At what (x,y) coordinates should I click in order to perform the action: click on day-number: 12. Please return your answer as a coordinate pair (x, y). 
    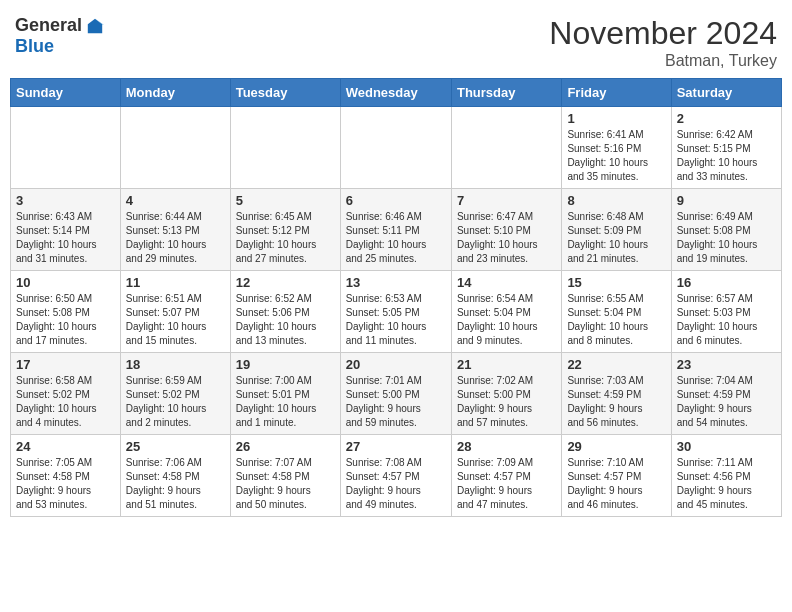
    Looking at the image, I should click on (286, 282).